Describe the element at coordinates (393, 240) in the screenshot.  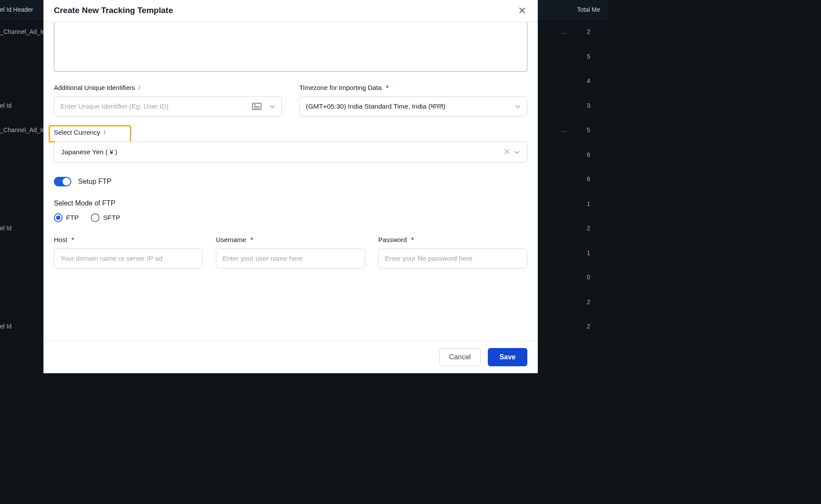
I see `password-label-text: Password` at that location.